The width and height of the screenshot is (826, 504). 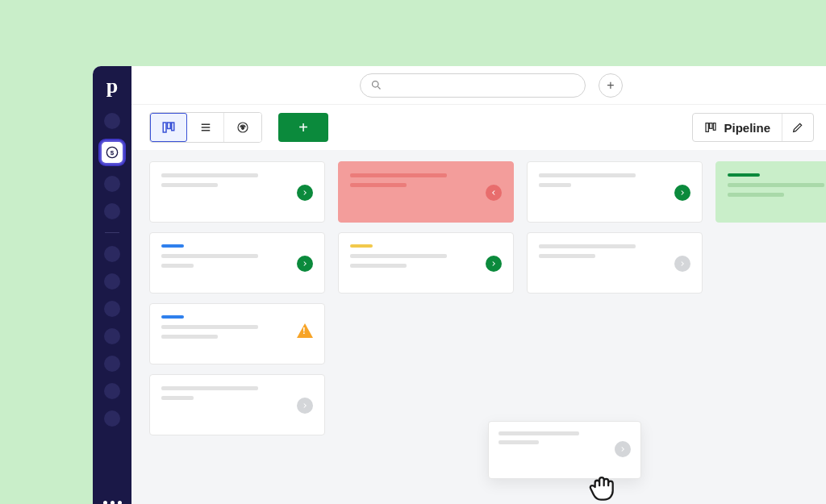 What do you see at coordinates (169, 127) in the screenshot?
I see `view-kanban-button` at bounding box center [169, 127].